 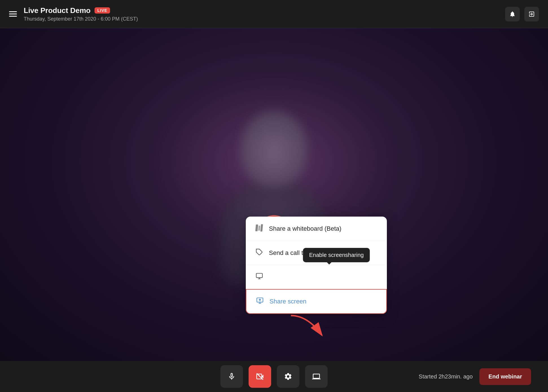 I want to click on notification-button, so click(x=512, y=14).